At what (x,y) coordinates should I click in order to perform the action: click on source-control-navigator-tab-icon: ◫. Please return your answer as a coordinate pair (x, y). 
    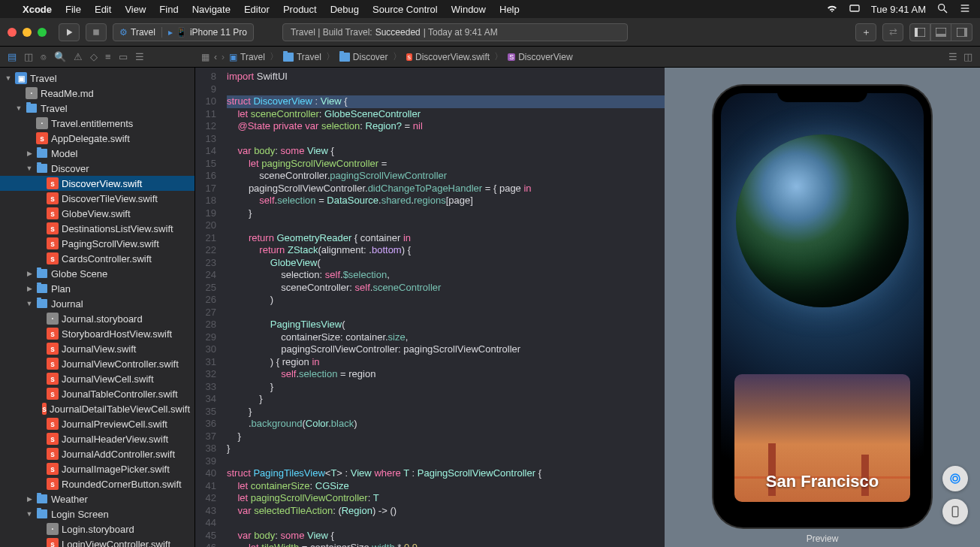
    Looking at the image, I should click on (29, 57).